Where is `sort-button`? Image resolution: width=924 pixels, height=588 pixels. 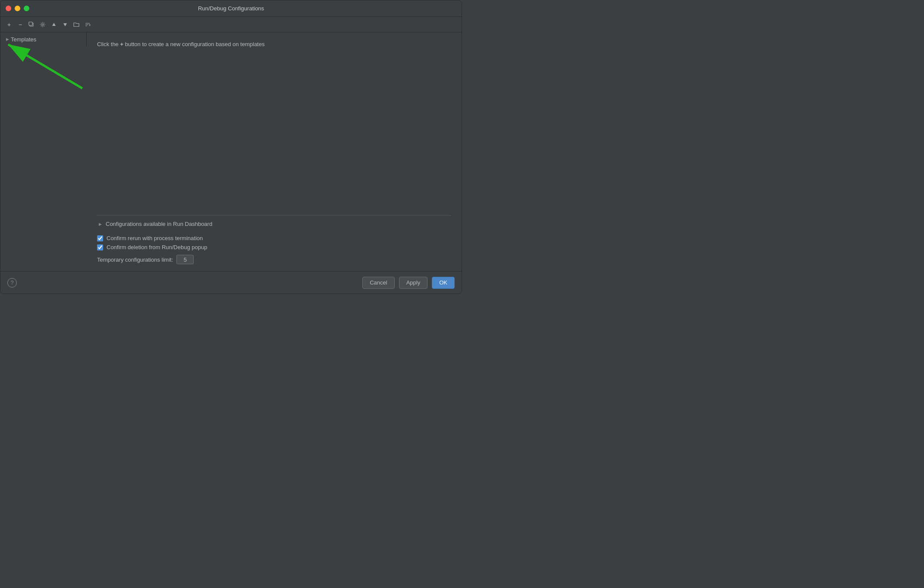 sort-button is located at coordinates (88, 25).